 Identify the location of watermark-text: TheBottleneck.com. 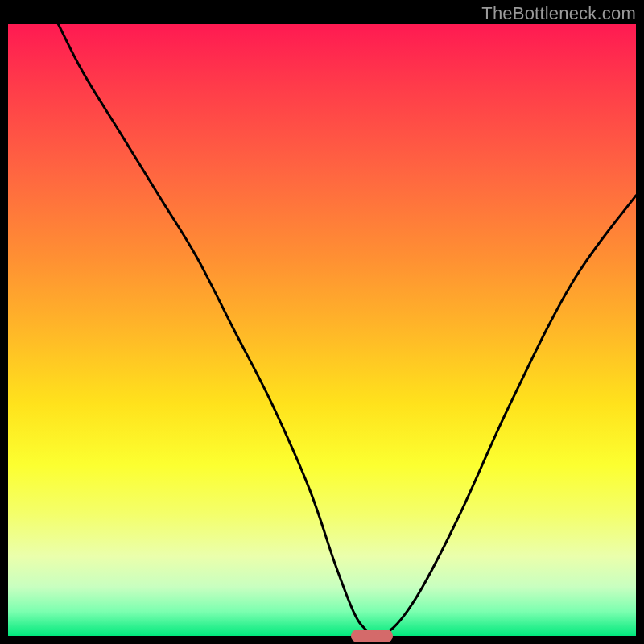
(559, 14).